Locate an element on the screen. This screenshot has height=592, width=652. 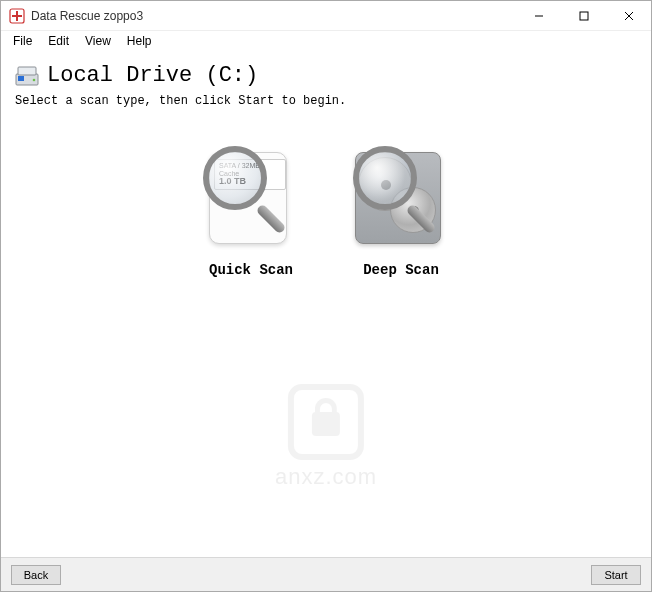
back-button: Back is located at coordinates (36, 575).